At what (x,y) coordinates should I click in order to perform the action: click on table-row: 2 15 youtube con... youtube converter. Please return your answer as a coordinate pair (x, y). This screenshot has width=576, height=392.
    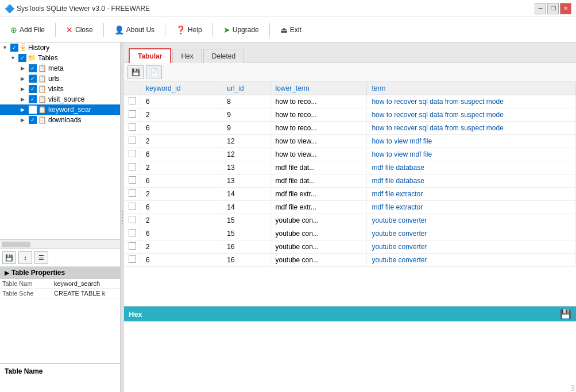
    Looking at the image, I should click on (350, 220).